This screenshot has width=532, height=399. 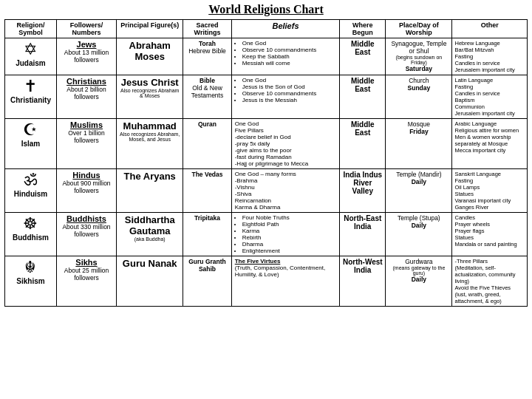 I want to click on followers-name: Jews, so click(x=86, y=44).